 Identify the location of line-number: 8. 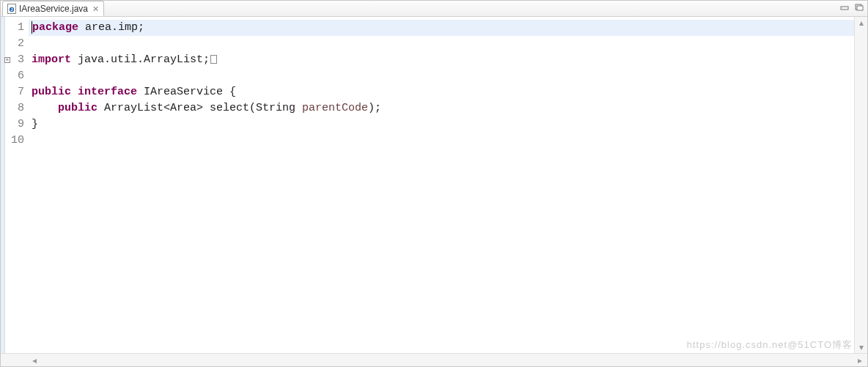
(17, 108).